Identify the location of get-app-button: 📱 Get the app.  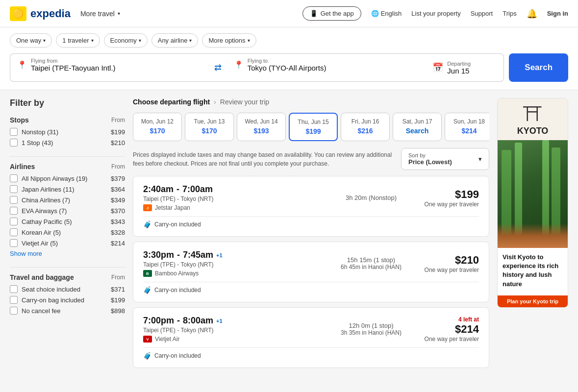
(332, 14).